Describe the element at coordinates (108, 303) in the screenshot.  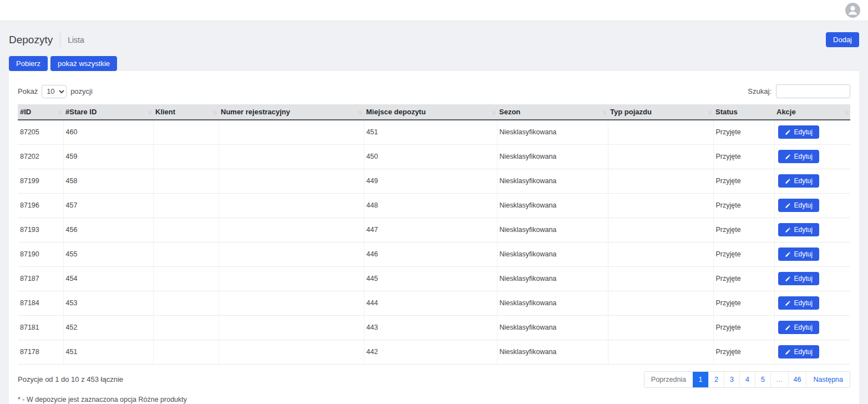
I see `cell-stare-id: 453` at that location.